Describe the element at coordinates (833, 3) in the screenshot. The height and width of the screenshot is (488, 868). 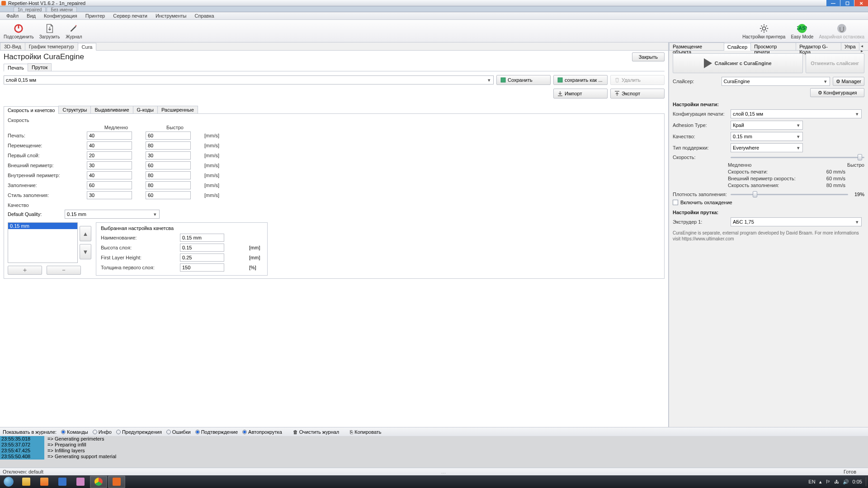
I see `window-minimize-button: —` at that location.